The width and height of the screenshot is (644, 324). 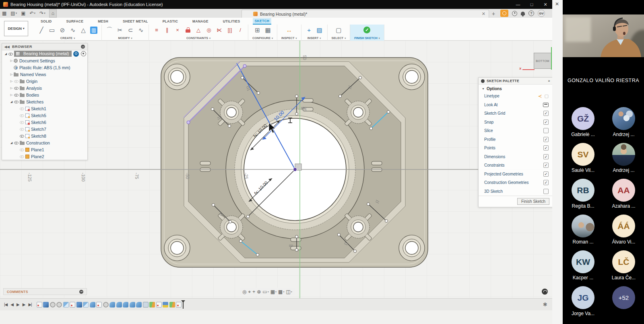 What do you see at coordinates (230, 30) in the screenshot?
I see `symmetry-icon: [|]` at bounding box center [230, 30].